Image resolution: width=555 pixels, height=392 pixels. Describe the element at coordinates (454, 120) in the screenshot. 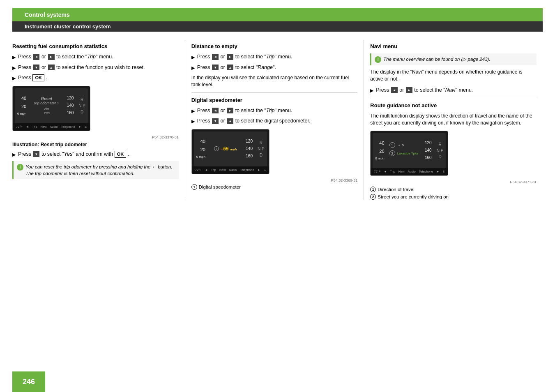

I see `col-3: Navi menu i The menu overview can be fou…` at that location.